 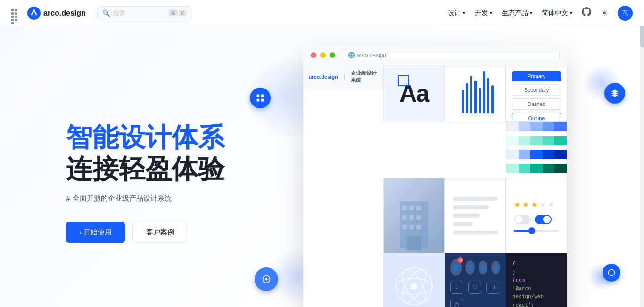 What do you see at coordinates (475, 216) in the screenshot?
I see `cell-lines` at bounding box center [475, 216].